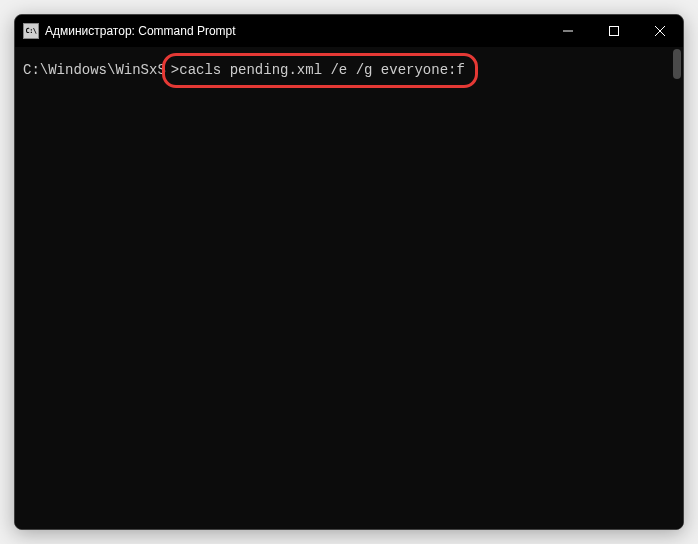  What do you see at coordinates (94, 70) in the screenshot?
I see `prompt-path: C:\Windows\WinSxS` at bounding box center [94, 70].